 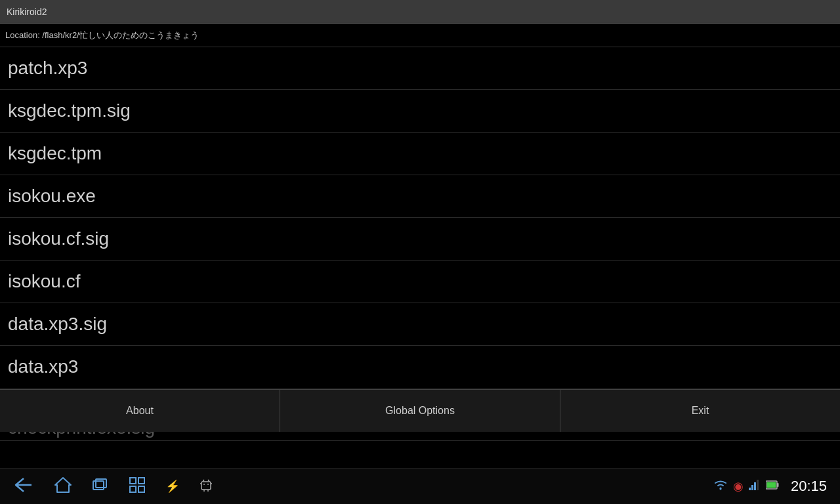 What do you see at coordinates (755, 486) in the screenshot?
I see `signal-bars-icon` at bounding box center [755, 486].